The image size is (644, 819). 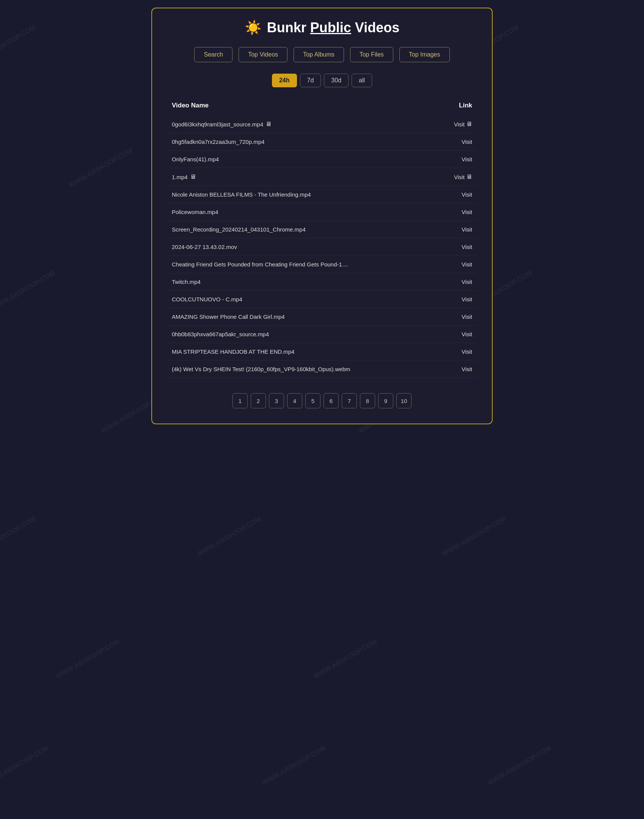 I want to click on table-row: 0god6i3kxhq9raml3jast_source.mp4🖥Visit🖥, so click(x=322, y=124).